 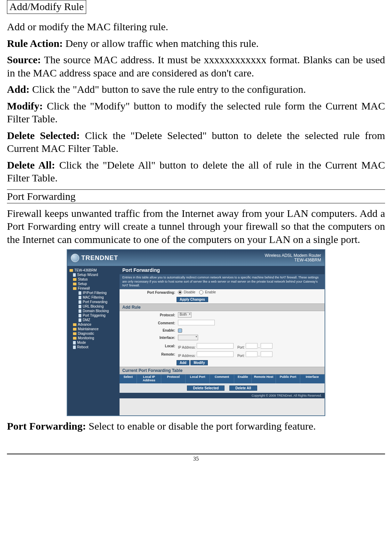 I want to click on source-line: Source: The source MAC address. It must …, so click(x=196, y=66).